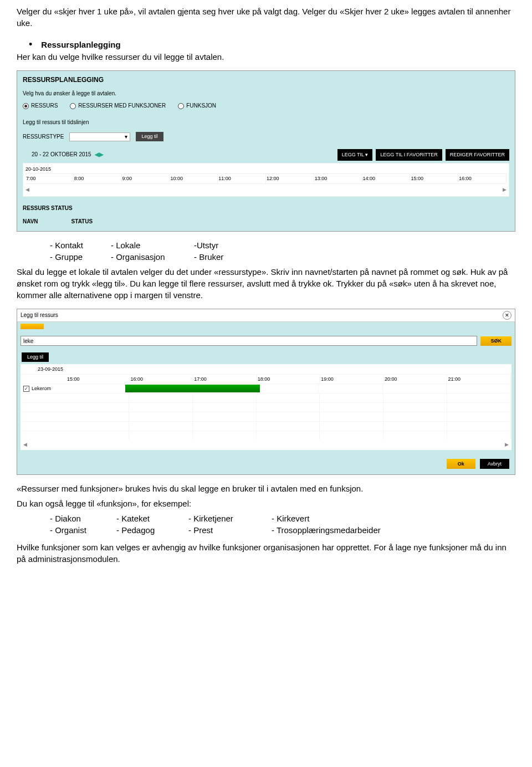 The width and height of the screenshot is (532, 767). What do you see at coordinates (266, 503) in the screenshot?
I see `paragraph: Du kan også legge til «funksjon», for ek…` at bounding box center [266, 503].